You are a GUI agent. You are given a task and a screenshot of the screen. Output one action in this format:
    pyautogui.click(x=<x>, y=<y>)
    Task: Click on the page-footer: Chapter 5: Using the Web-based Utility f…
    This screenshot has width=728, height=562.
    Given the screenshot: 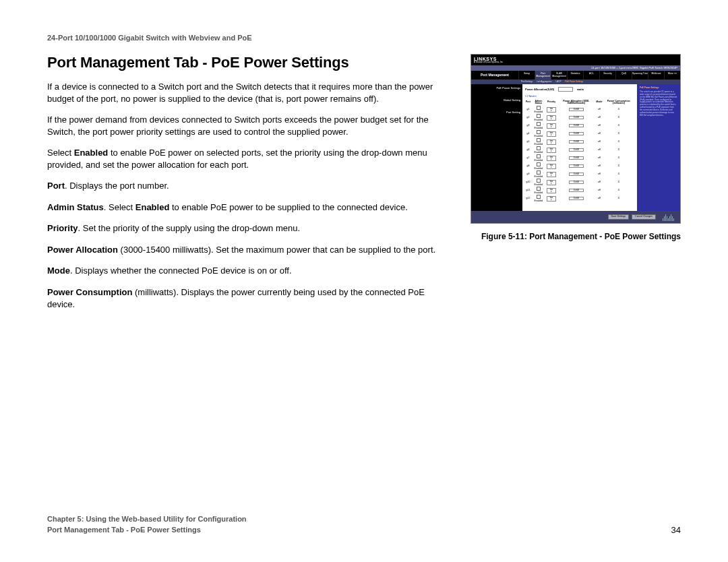 What is the action you would take?
    pyautogui.click(x=364, y=524)
    